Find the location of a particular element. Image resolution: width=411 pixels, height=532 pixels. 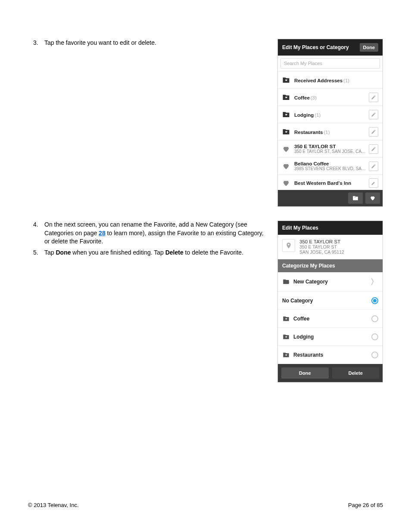

category-row-received: Received Addresses(1) is located at coordinates (330, 80).